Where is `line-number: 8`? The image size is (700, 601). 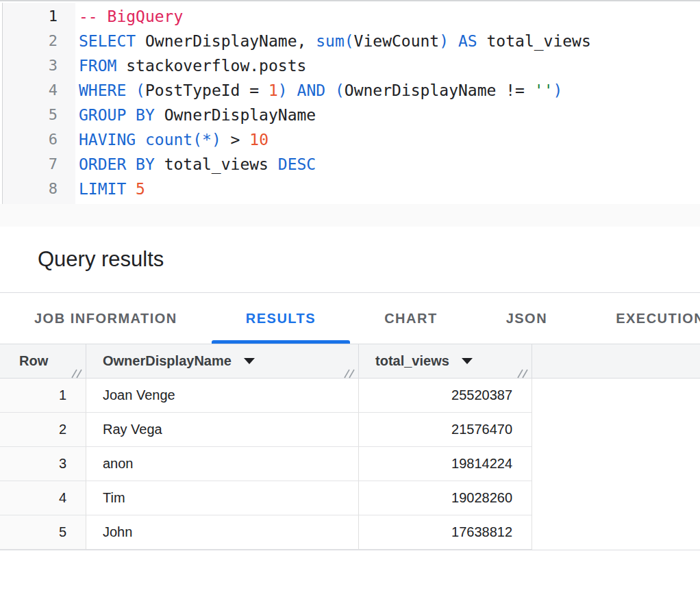
line-number: 8 is located at coordinates (38, 189).